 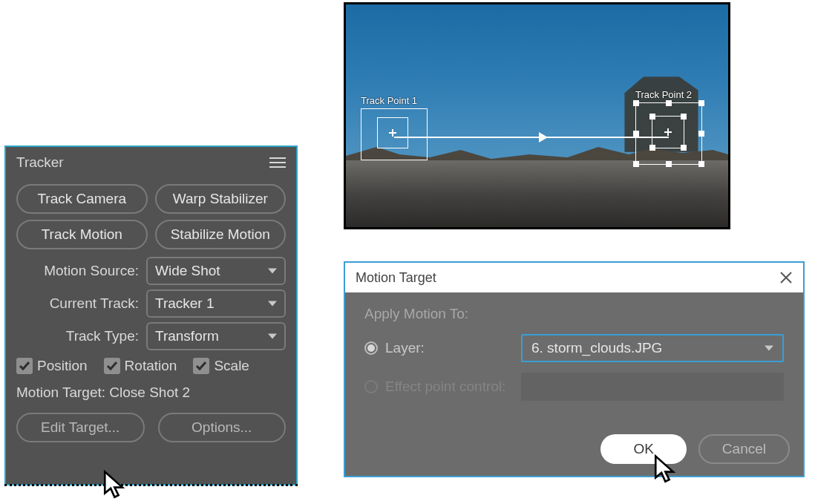 What do you see at coordinates (744, 449) in the screenshot?
I see `cancel-button: Cancel` at bounding box center [744, 449].